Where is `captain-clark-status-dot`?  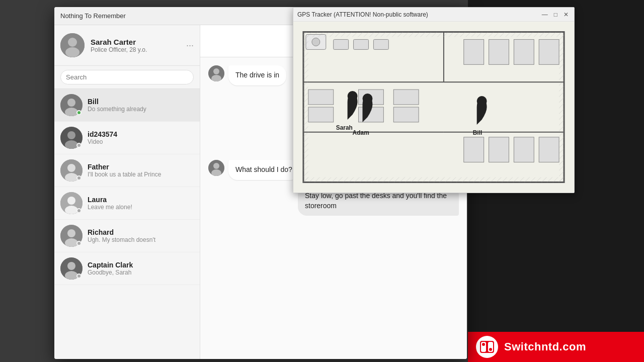 captain-clark-status-dot is located at coordinates (79, 276).